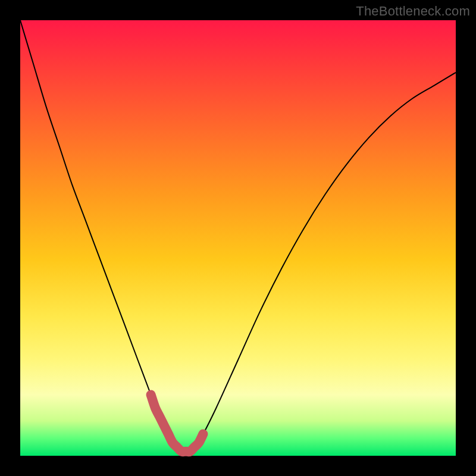 This screenshot has width=476, height=476. I want to click on optimal-range-highlight-line, so click(177, 424).